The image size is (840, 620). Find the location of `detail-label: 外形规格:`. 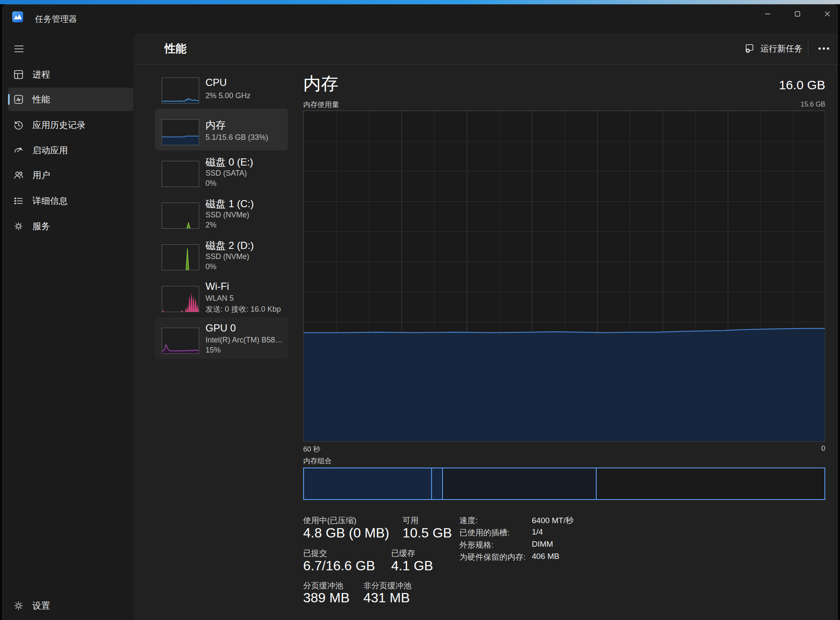

detail-label: 外形规格: is located at coordinates (477, 545).